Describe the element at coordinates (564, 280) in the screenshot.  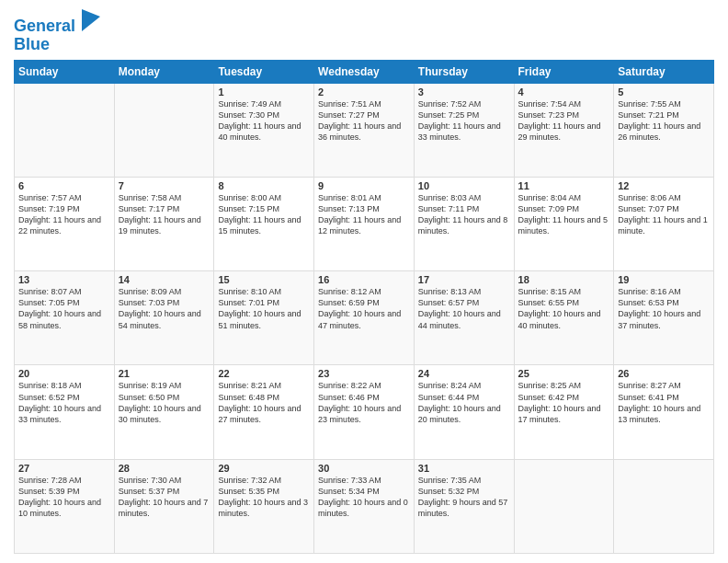
I see `day-number: 18` at that location.